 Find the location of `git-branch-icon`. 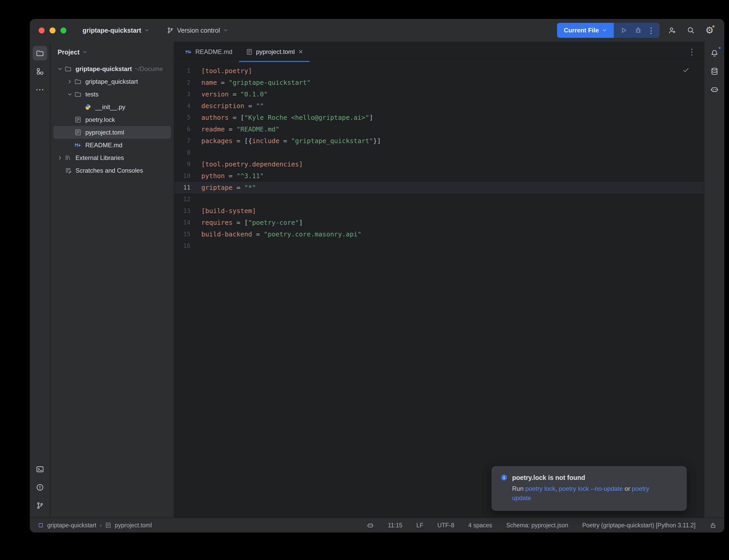

git-branch-icon is located at coordinates (170, 30).